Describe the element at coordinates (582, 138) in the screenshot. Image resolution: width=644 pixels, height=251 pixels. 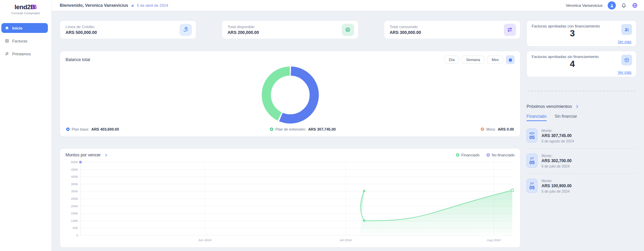
I see `upcoming-item: ago 05 Monto: ARS 307,745.00 5 de agosto…` at that location.